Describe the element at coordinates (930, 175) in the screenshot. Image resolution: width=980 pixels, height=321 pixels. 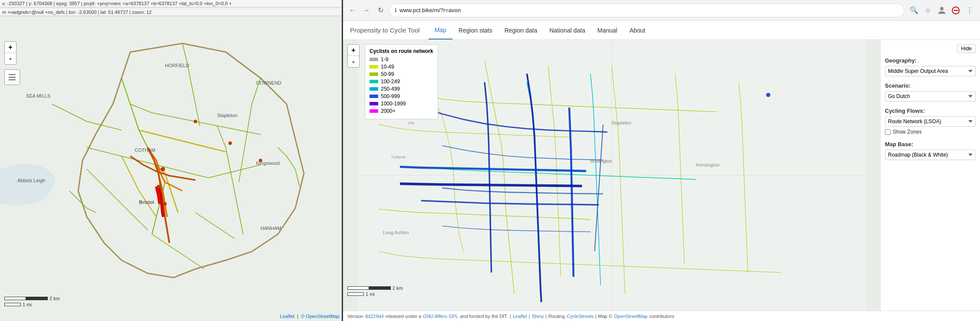
I see `right-sidebar: Hide Geography: Middle Super Output Area…` at that location.